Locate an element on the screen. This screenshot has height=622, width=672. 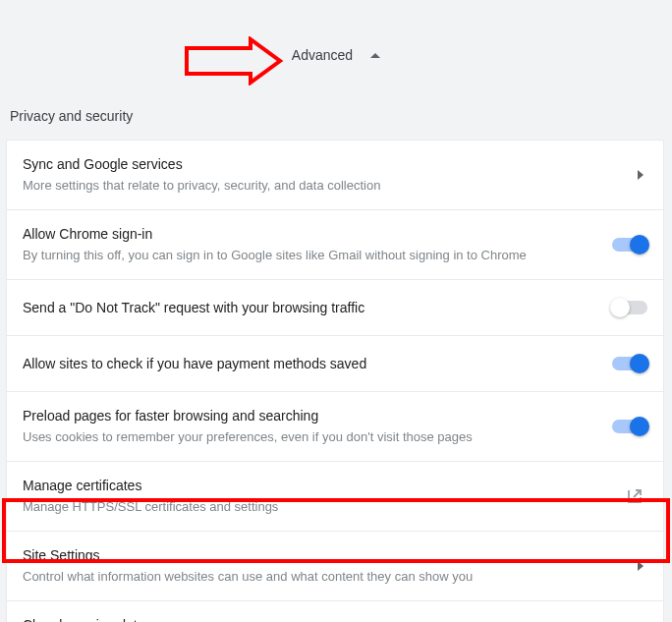
item-text: Preload pages for faster browsing and se… is located at coordinates (317, 426).